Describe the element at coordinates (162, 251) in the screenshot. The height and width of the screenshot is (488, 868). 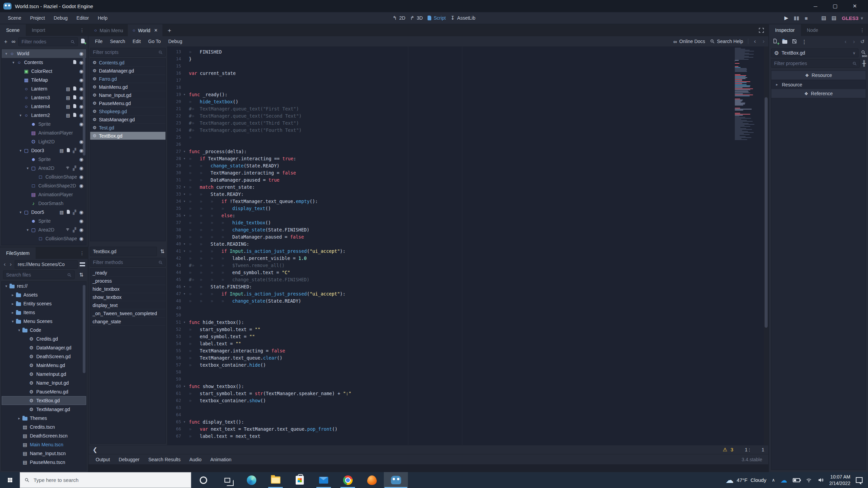
I see `sort-methods-icon: ⇅` at that location.